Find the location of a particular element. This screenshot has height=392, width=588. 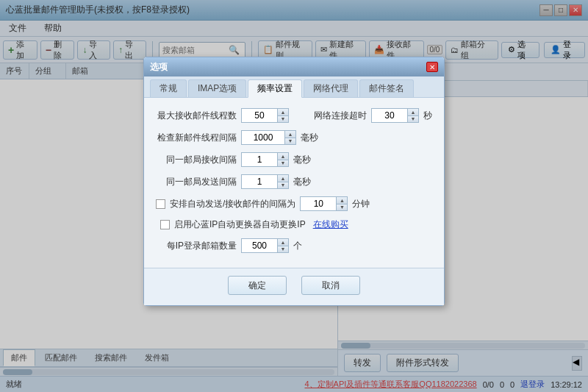

per-ip-down: ▼ is located at coordinates (283, 249).